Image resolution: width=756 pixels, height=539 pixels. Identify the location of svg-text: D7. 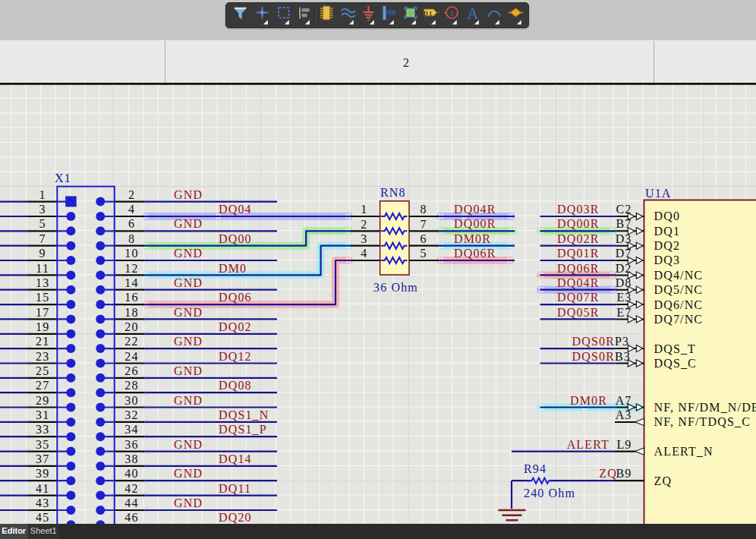
(624, 254).